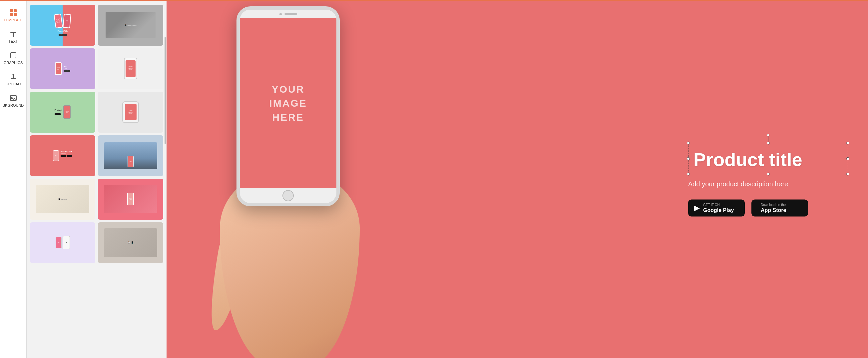 Image resolution: width=868 pixels, height=358 pixels. What do you see at coordinates (780, 208) in the screenshot?
I see `app-store-button: Download on the App Store` at bounding box center [780, 208].